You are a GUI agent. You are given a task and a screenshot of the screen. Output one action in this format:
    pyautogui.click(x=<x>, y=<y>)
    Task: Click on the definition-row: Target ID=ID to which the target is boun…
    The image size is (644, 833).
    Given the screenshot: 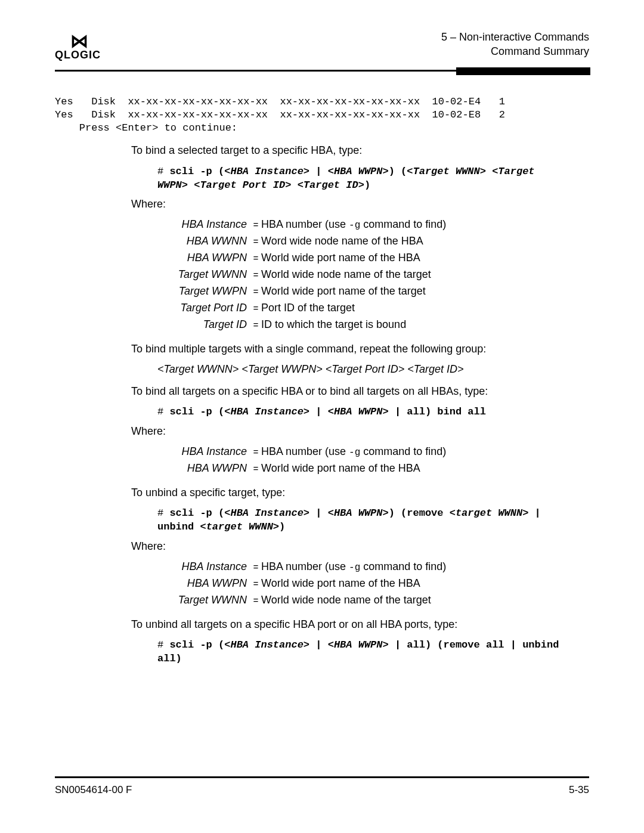 What is the action you would take?
    pyautogui.click(x=376, y=325)
    